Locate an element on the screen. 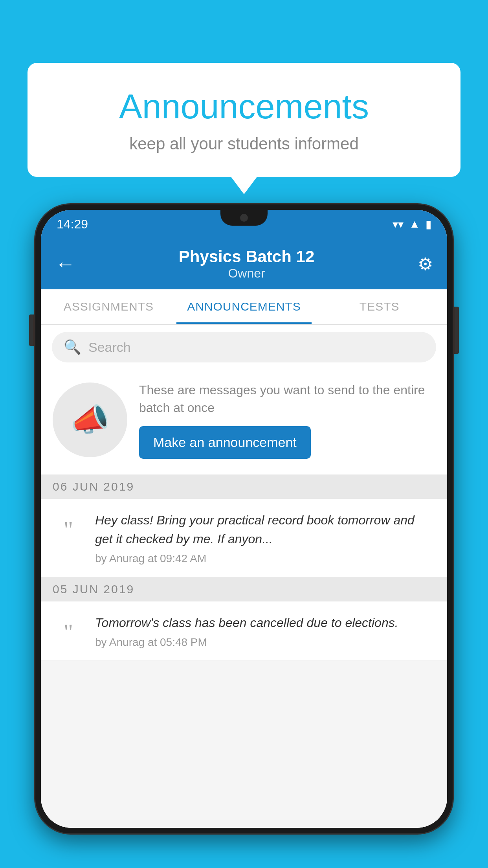 The image size is (488, 868). promo-text: These are messages you want to send to t… is located at coordinates (287, 399).